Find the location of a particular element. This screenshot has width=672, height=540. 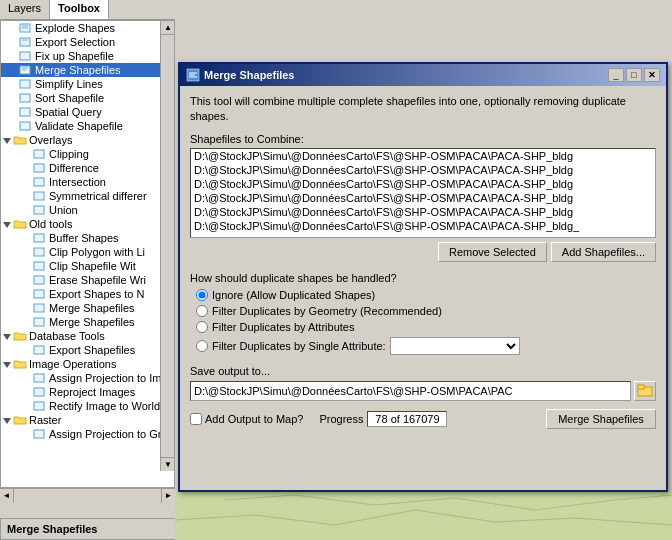

h-scrollbar: ◄ ► is located at coordinates (88, 495).